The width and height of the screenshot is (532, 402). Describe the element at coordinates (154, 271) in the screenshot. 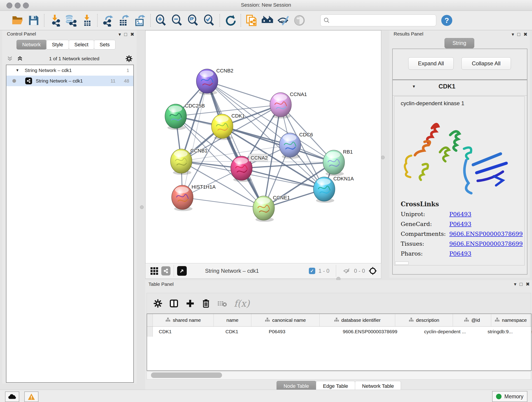

I see `grid-view-icon` at that location.